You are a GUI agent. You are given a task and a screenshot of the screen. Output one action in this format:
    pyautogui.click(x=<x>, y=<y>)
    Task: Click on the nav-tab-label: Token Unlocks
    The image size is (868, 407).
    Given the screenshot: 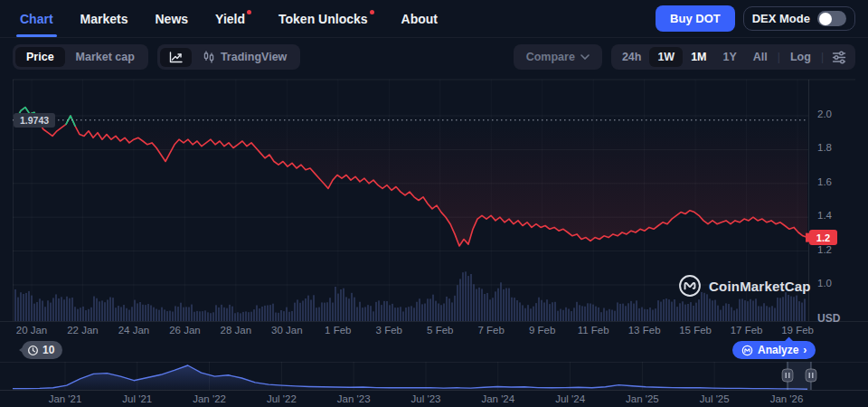 What is the action you would take?
    pyautogui.click(x=324, y=19)
    